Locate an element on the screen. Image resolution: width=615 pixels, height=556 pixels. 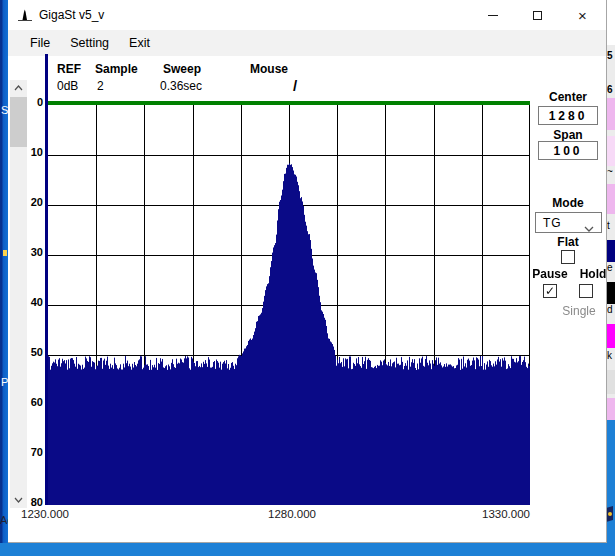
chevron-down-icon is located at coordinates (589, 228).